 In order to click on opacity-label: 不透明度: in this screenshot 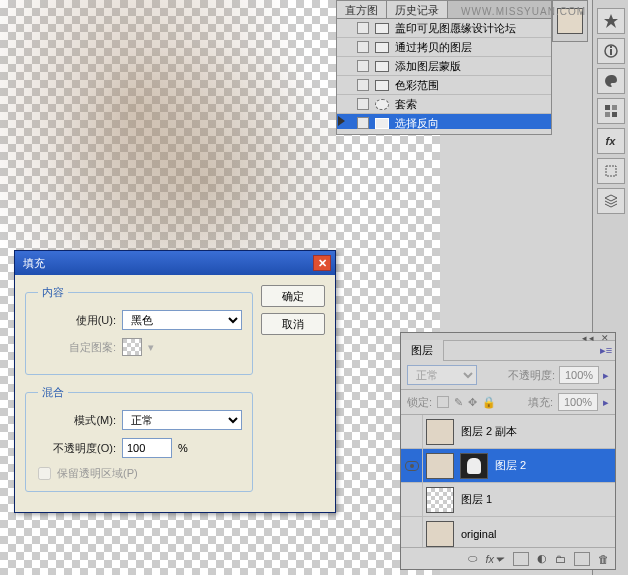, I will do `click(532, 376)`.